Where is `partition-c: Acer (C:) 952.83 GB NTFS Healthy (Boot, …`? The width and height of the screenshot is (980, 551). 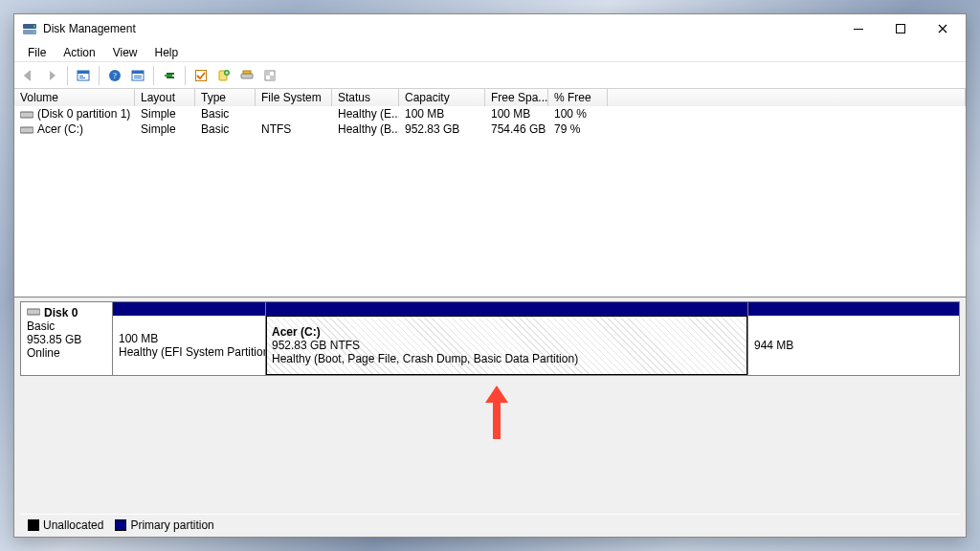 partition-c: Acer (C:) 952.83 GB NTFS Healthy (Boot, … is located at coordinates (507, 339).